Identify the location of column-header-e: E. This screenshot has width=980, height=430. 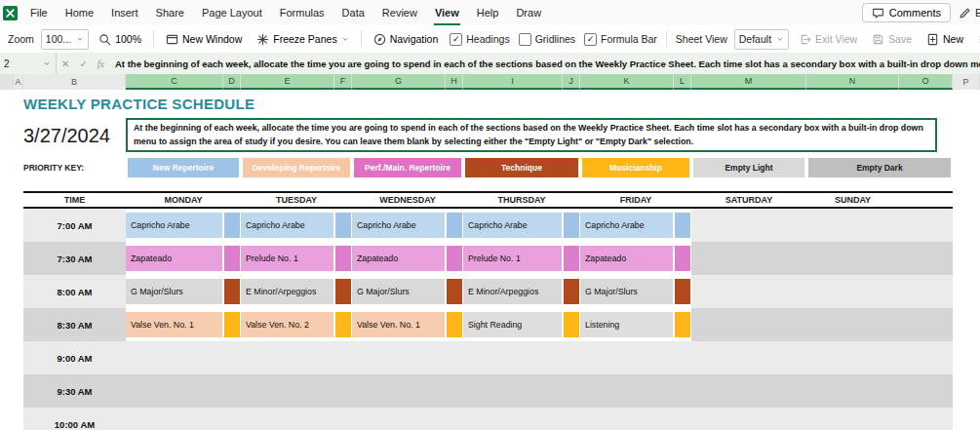
(288, 82).